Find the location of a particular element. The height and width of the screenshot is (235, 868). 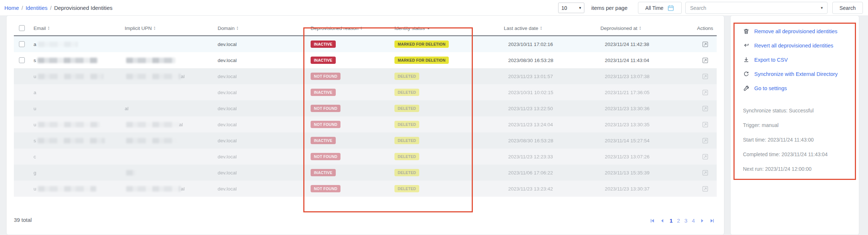

column-header-label: Deprovisioned at is located at coordinates (619, 28).